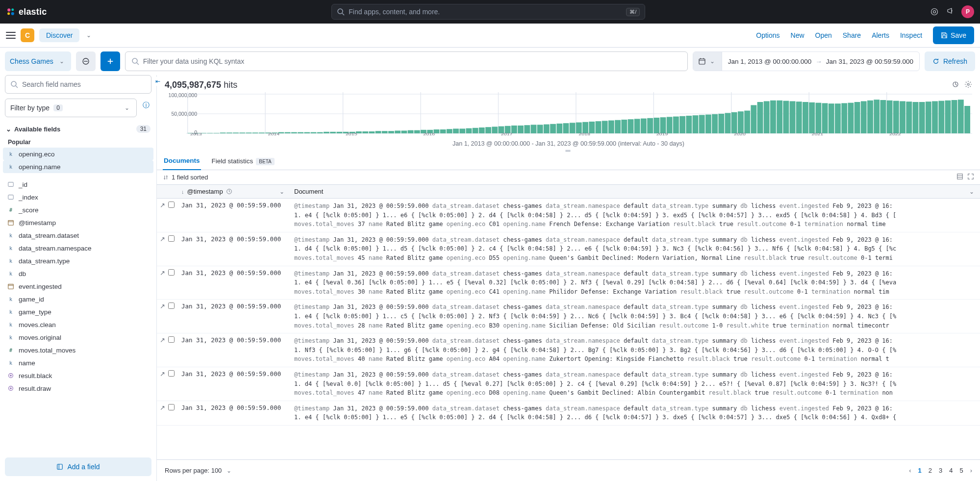 This screenshot has width=980, height=481. Describe the element at coordinates (158, 81) in the screenshot. I see `sidebar-collapse-icon: ⇤` at that location.